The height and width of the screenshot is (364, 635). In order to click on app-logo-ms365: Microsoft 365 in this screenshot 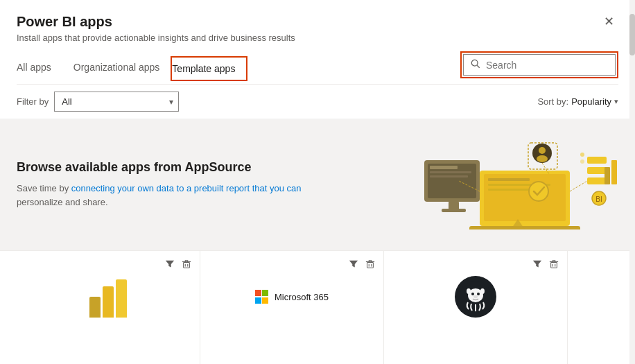, I will do `click(292, 297)`.